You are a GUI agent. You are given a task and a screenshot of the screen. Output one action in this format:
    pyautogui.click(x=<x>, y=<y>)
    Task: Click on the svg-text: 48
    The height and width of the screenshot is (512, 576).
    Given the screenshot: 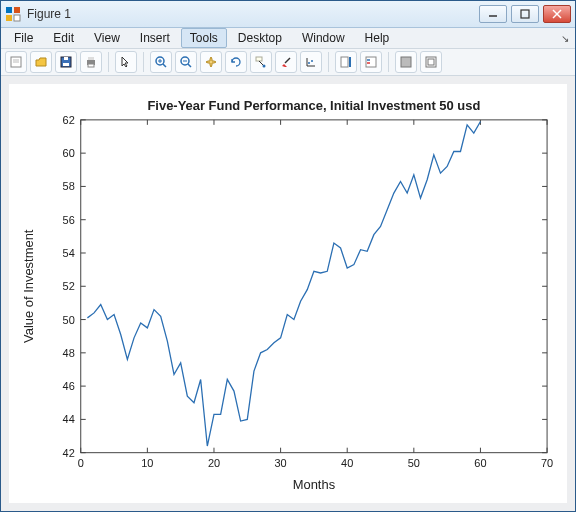 What is the action you would take?
    pyautogui.click(x=69, y=353)
    